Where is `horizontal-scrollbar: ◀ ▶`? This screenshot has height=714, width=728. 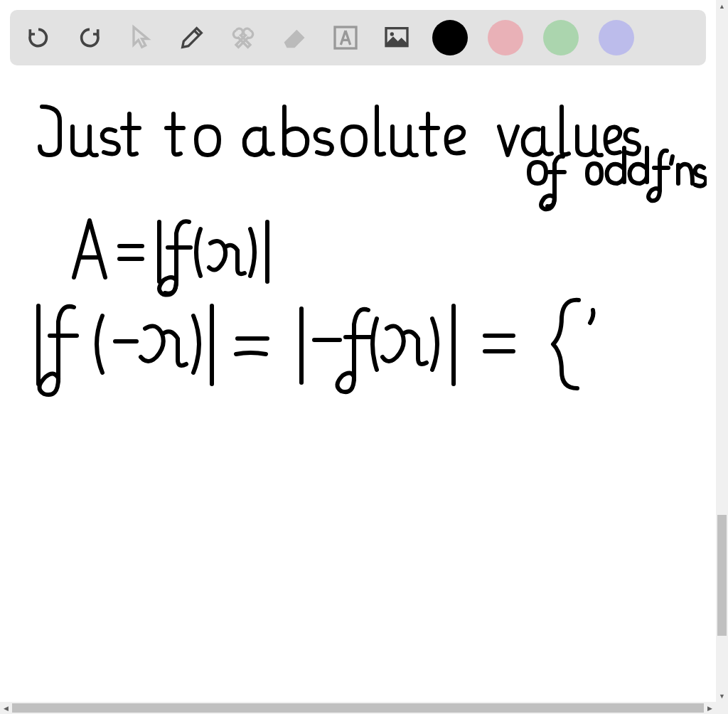
horizontal-scrollbar: ◀ ▶ is located at coordinates (358, 708).